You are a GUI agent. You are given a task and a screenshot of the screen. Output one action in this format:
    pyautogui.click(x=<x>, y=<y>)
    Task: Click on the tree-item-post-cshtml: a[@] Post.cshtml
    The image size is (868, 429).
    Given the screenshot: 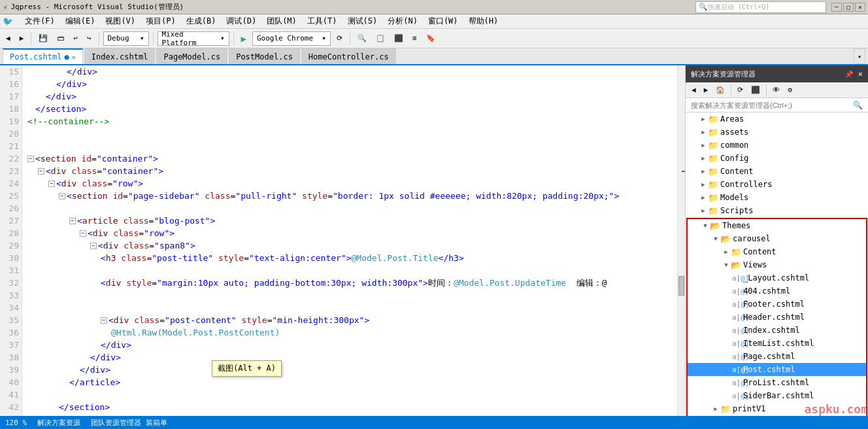 What is the action you would take?
    pyautogui.click(x=776, y=369)
    